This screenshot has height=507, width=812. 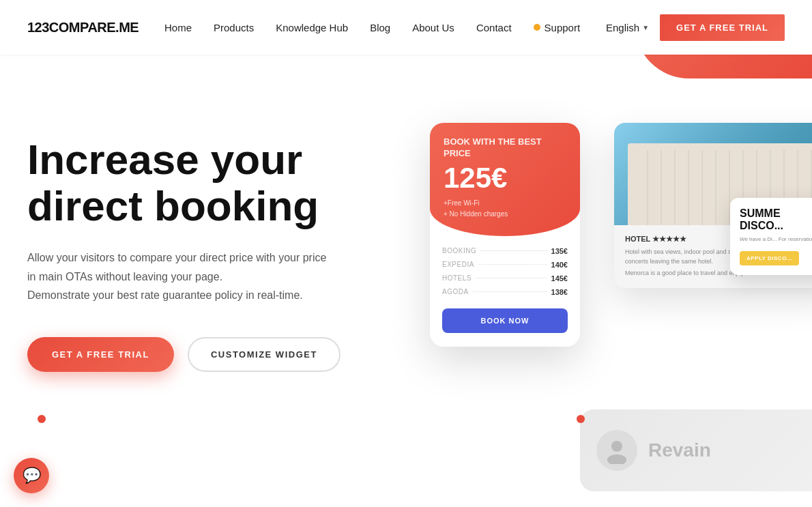 I want to click on laptop-hotel-section: HOTEL ★★★★★ Hotel with sea views, indoor…, so click(x=713, y=205).